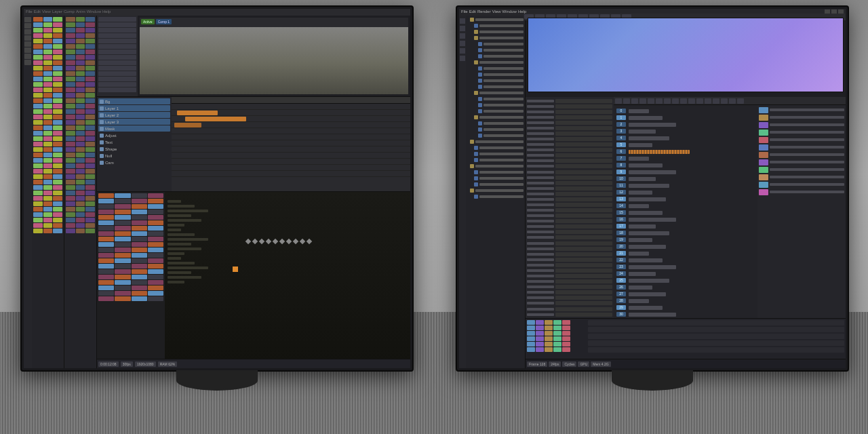 This screenshot has width=868, height=434. What do you see at coordinates (686, 206) in the screenshot?
I see `node-row: 14` at bounding box center [686, 206].